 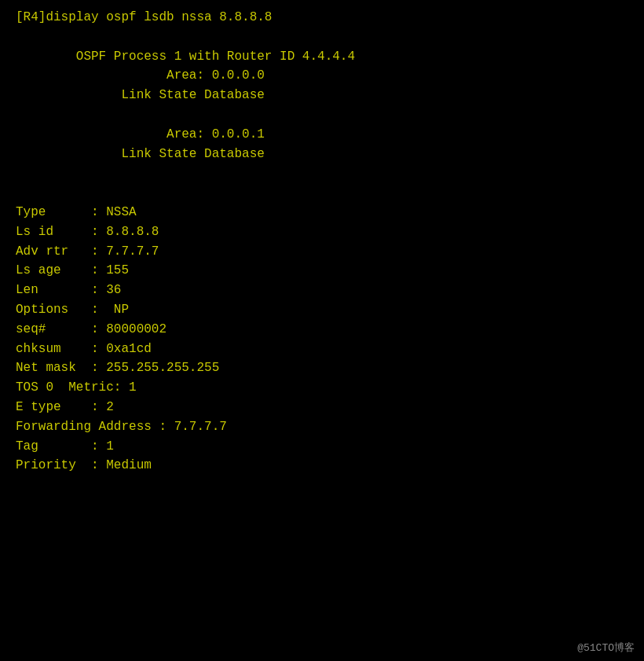 What do you see at coordinates (322, 407) in the screenshot?
I see `field-e-type: E type : 2` at bounding box center [322, 407].